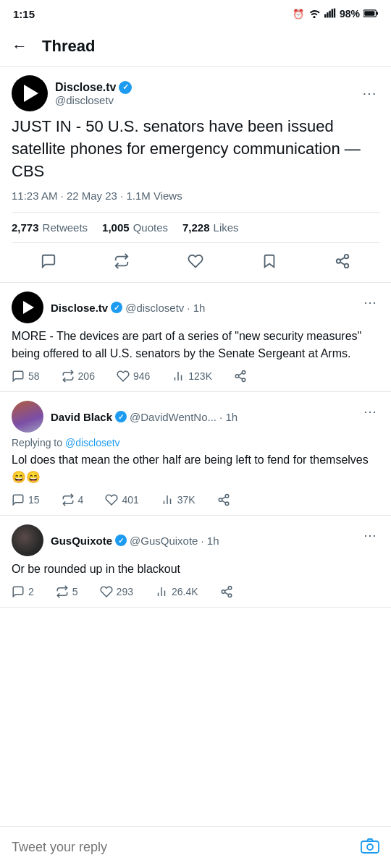  I want to click on reply-text-2: Lol does that mean the other half are be…, so click(196, 469).